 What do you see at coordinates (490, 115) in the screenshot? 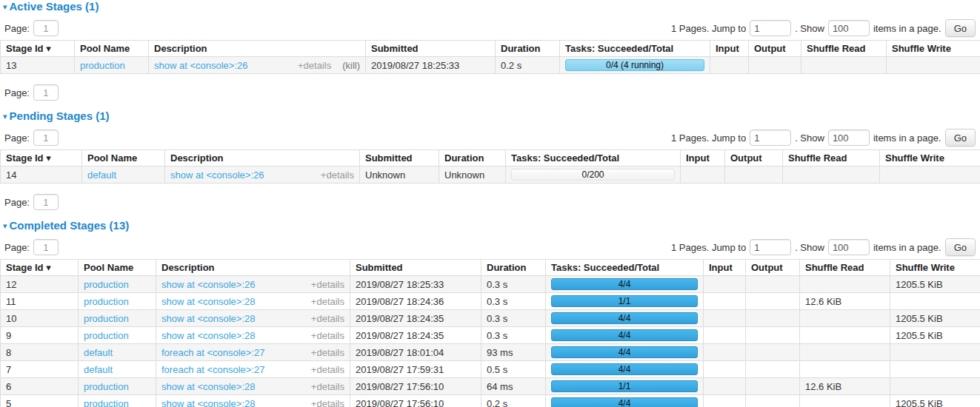
I see `section-header-pending-stages: ▾Pending Stages (1)` at bounding box center [490, 115].